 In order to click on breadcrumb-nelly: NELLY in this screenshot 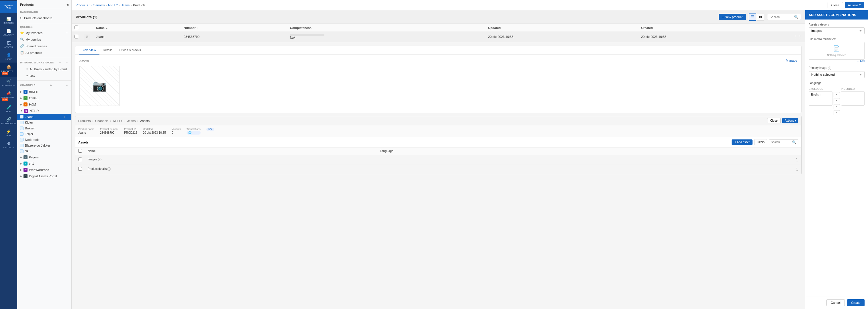, I will do `click(113, 5)`.